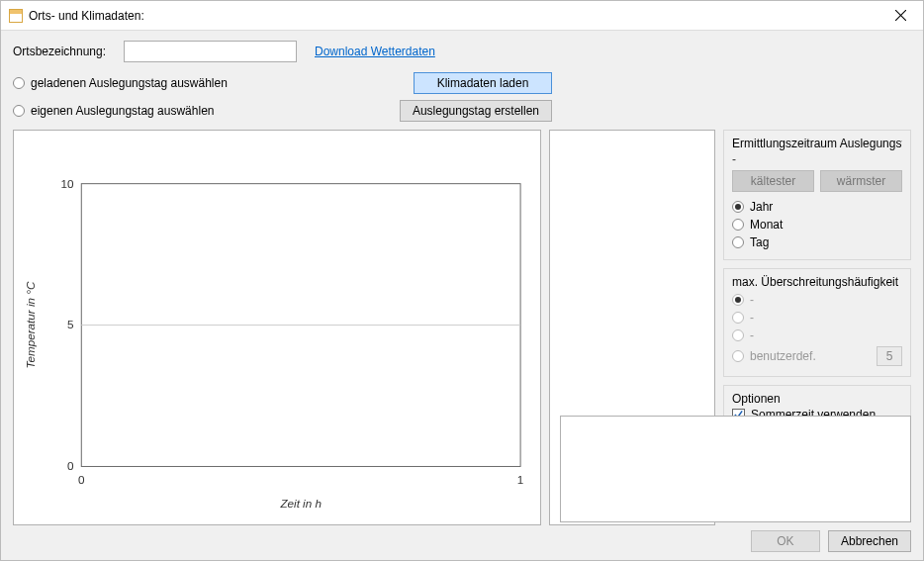  What do you see at coordinates (900, 16) in the screenshot?
I see `close-icon` at bounding box center [900, 16].